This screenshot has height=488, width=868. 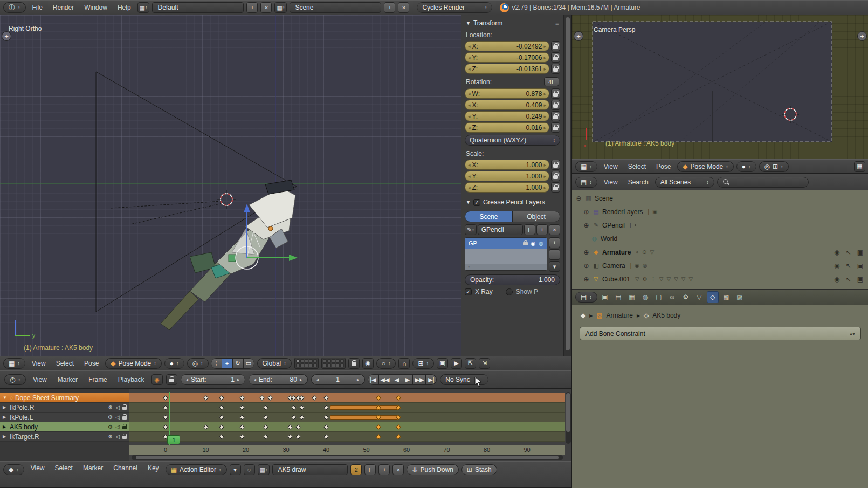 I want to click on panel-grip-icon: ≣, so click(x=557, y=23).